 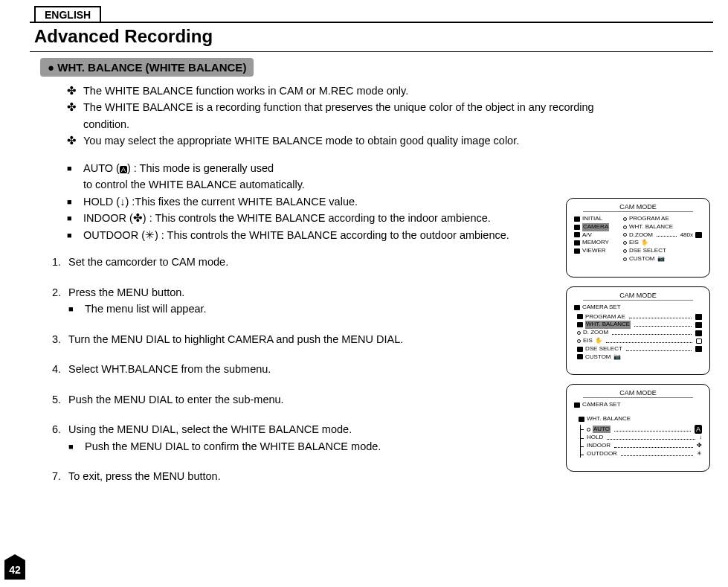 I want to click on menu-item: D.ZOOM480x, so click(x=663, y=235).